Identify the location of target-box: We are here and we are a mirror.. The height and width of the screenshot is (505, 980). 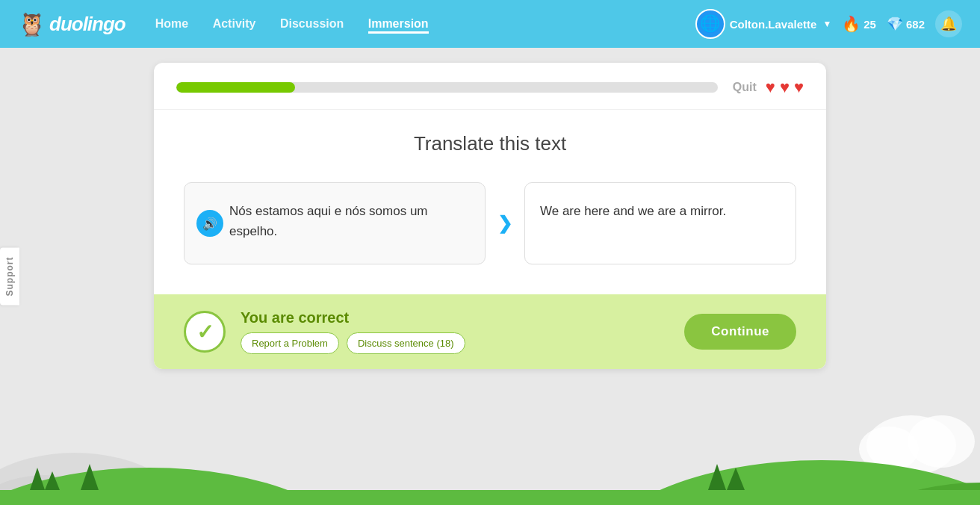
(660, 223).